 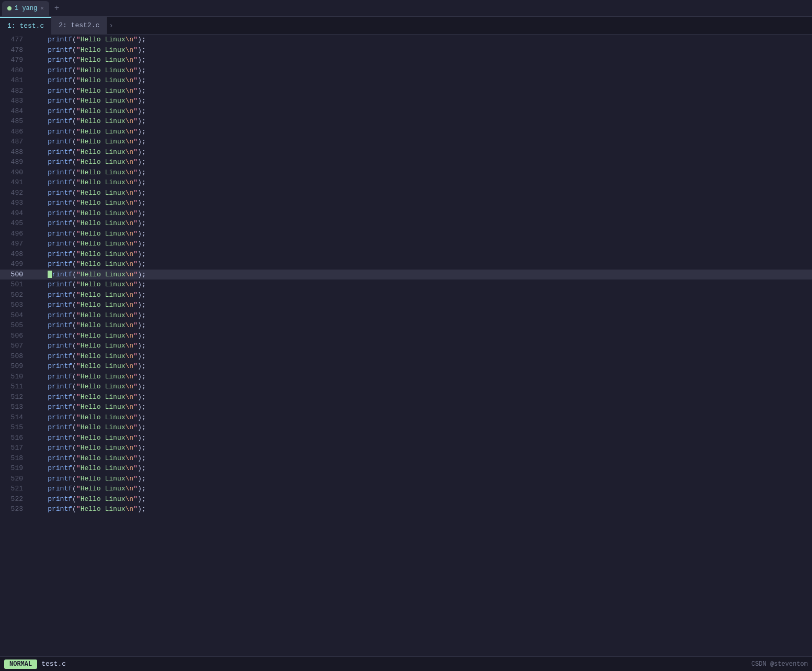 What do you see at coordinates (16, 509) in the screenshot?
I see `line-number: 523` at bounding box center [16, 509].